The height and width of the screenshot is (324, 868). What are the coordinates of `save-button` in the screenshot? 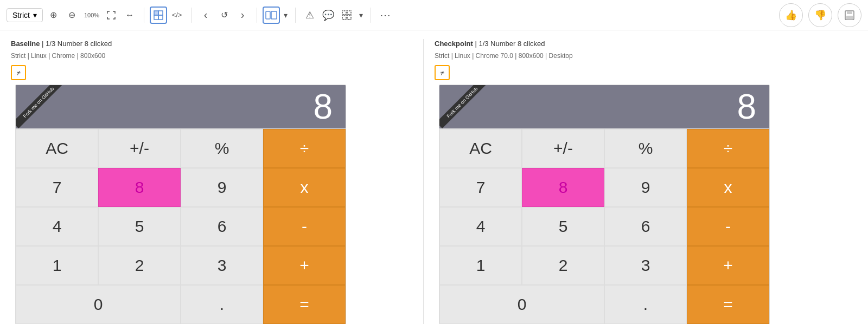 It's located at (850, 15).